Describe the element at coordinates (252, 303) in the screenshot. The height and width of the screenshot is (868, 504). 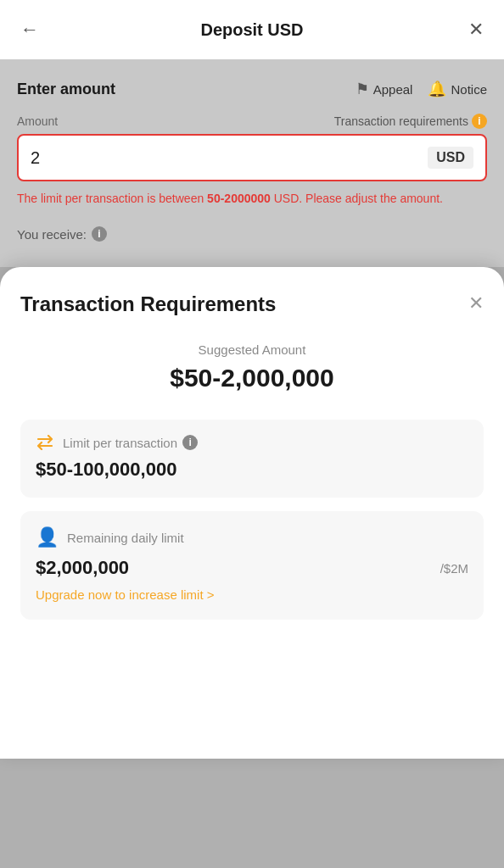
I see `sheet-header: Transaction Requirements ✕` at that location.